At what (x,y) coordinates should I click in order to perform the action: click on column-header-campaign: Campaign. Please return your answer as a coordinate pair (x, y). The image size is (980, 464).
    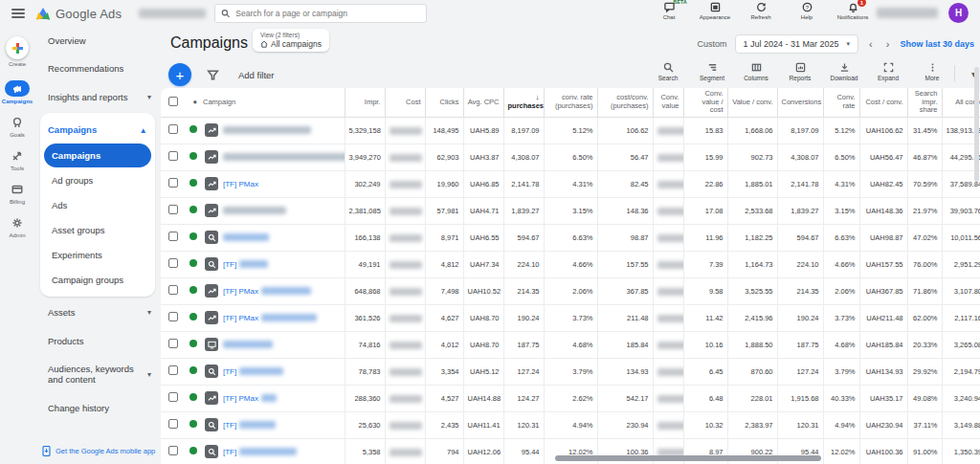
    Looking at the image, I should click on (273, 102).